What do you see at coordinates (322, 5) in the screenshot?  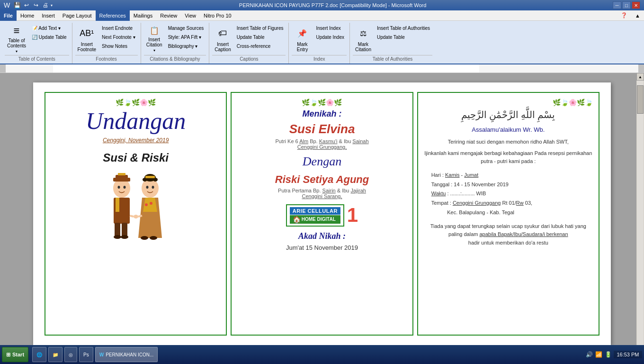 I see `title-bar: W 💾 ↩ ↪ 🖨 ▾ PERNIKAHAN ICON PAYUNG P77F …` at bounding box center [322, 5].